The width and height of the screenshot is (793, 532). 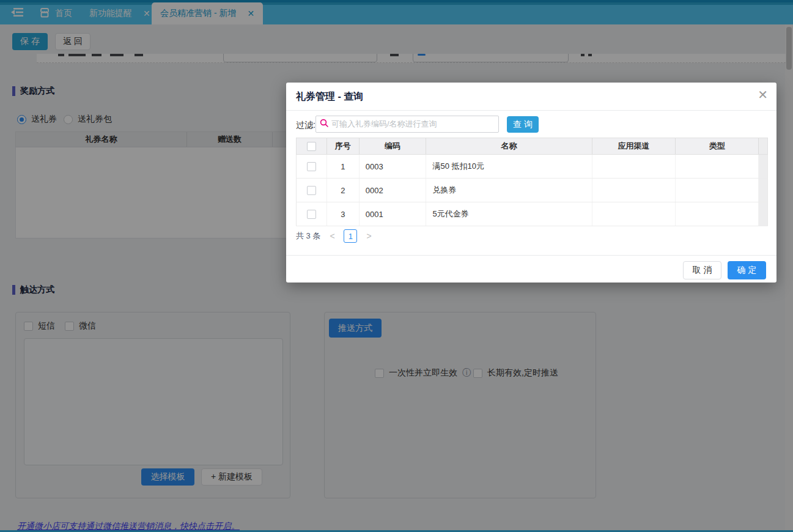 I want to click on pagination-next-icon: >, so click(x=369, y=236).